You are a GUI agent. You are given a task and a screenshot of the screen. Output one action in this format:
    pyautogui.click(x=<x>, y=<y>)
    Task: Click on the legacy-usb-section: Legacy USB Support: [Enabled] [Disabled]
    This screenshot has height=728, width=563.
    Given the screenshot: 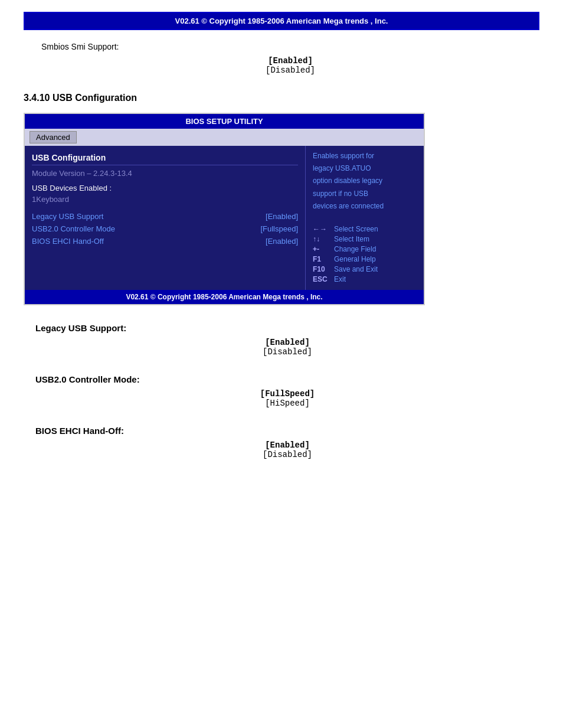 What is the action you would take?
    pyautogui.click(x=282, y=340)
    